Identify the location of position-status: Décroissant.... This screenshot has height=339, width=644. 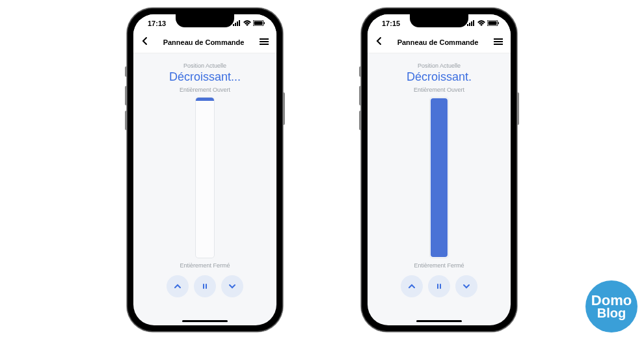
(205, 77).